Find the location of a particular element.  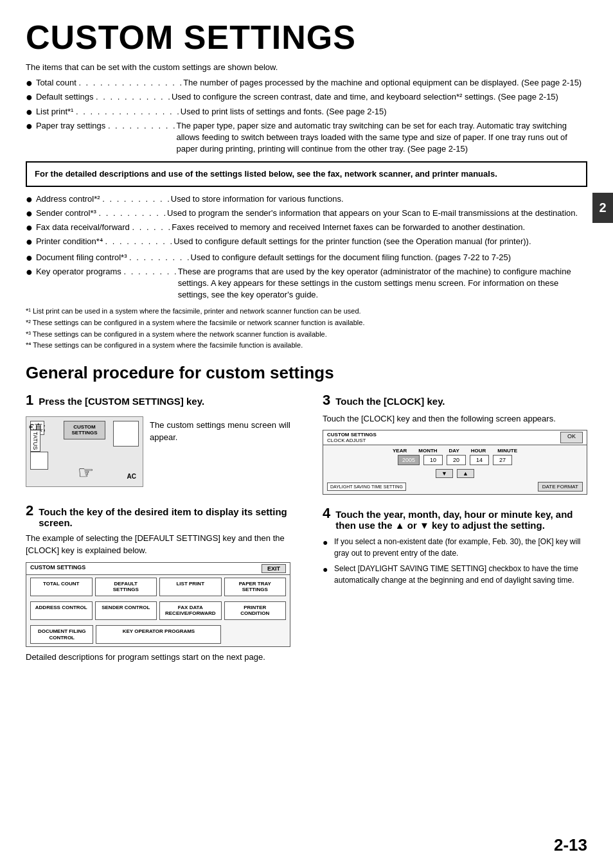

item-label: Total count . . . . . . . . . . . . . . … is located at coordinates (109, 83).